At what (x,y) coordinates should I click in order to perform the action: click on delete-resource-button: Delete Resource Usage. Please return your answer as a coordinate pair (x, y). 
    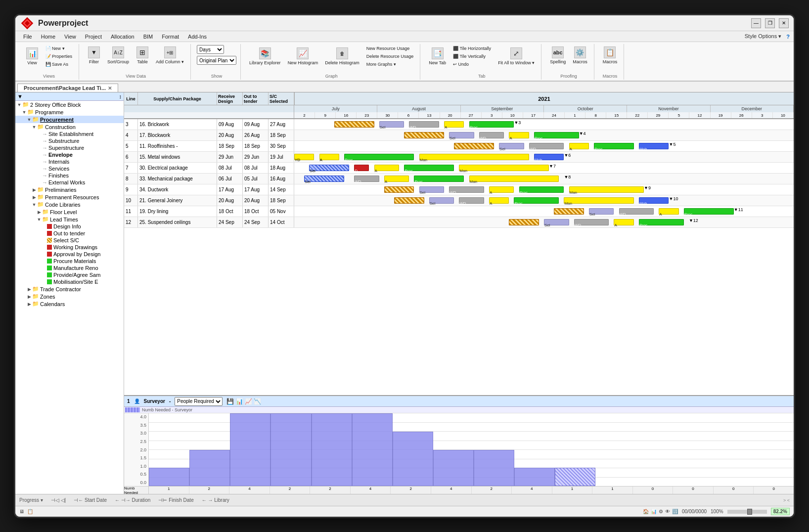
    Looking at the image, I should click on (390, 56).